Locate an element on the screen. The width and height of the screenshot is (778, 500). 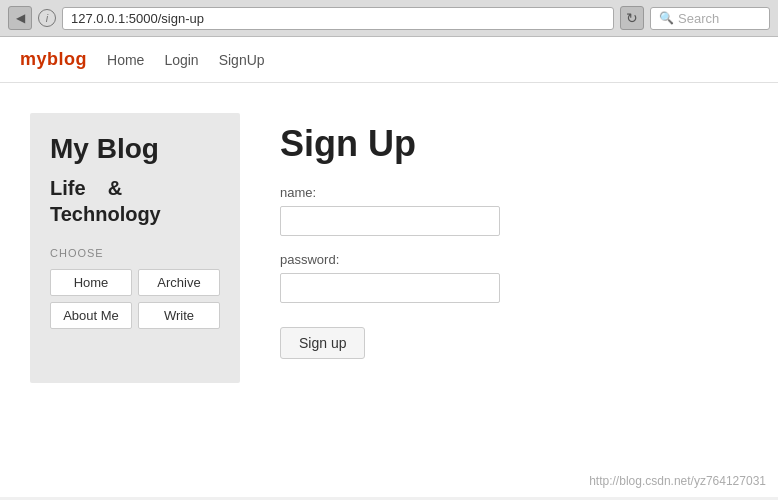
sidebar-btn-archive: Archive is located at coordinates (179, 282).